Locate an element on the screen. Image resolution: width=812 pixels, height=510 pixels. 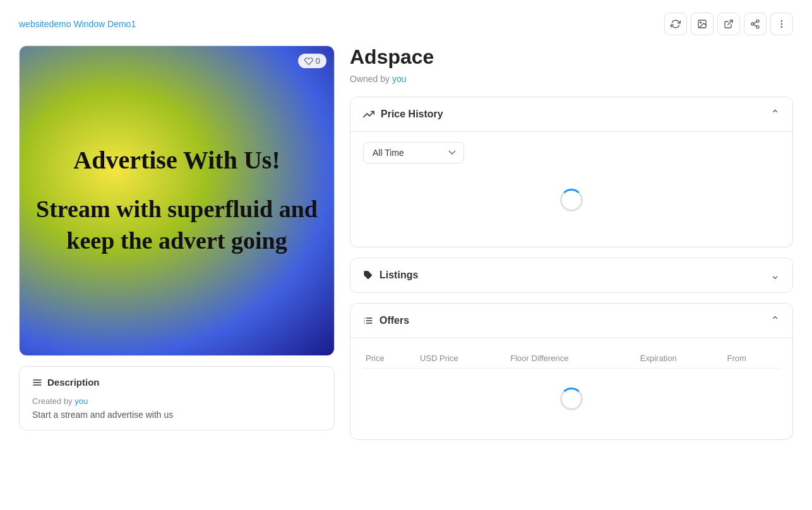
description-text: Start a stream and advertise with us is located at coordinates (177, 415).